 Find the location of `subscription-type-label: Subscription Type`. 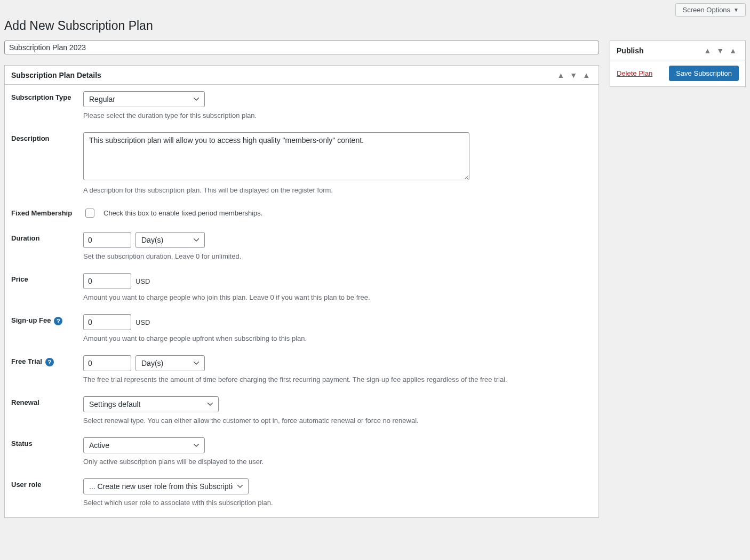

subscription-type-label: Subscription Type is located at coordinates (47, 106).